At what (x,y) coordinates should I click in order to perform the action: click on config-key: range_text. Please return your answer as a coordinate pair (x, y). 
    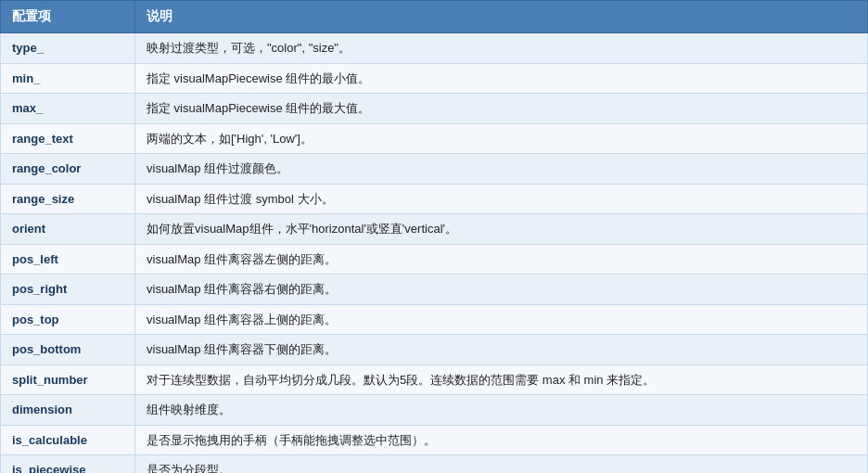
    Looking at the image, I should click on (69, 139).